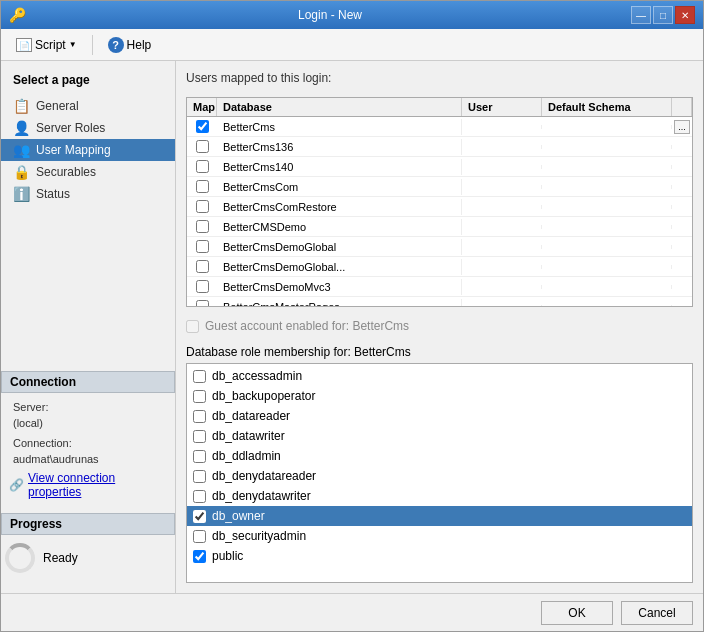  I want to click on role-item: db_denydatareader, so click(440, 476).